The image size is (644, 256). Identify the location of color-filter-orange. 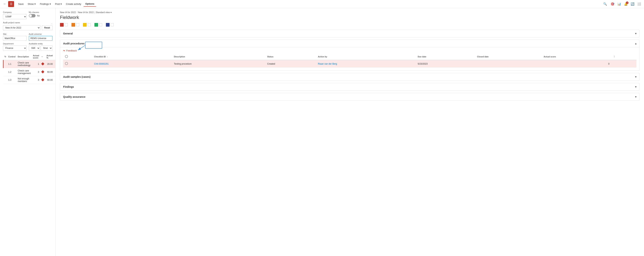
(76, 25).